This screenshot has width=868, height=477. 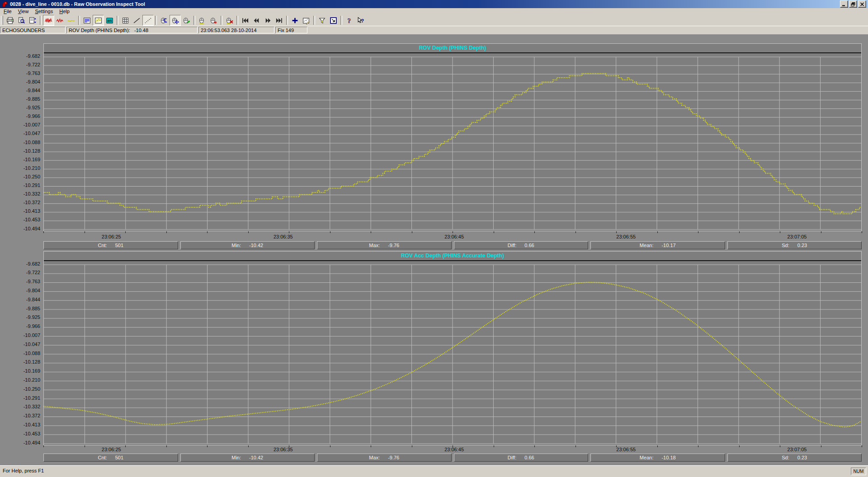 What do you see at coordinates (33, 20) in the screenshot?
I see `record-list-icon` at bounding box center [33, 20].